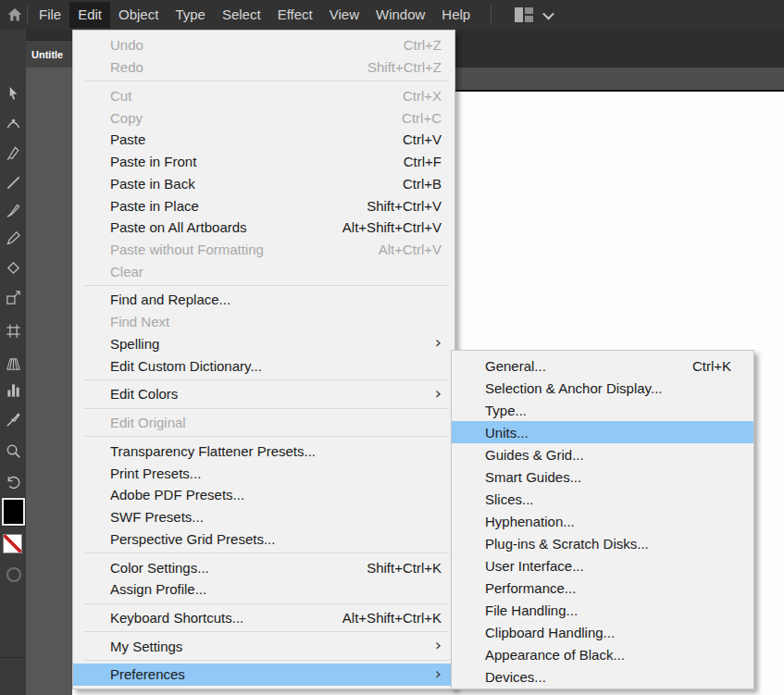 This screenshot has width=784, height=695. What do you see at coordinates (264, 423) in the screenshot?
I see `menu-item-edit-original: Edit Original` at bounding box center [264, 423].